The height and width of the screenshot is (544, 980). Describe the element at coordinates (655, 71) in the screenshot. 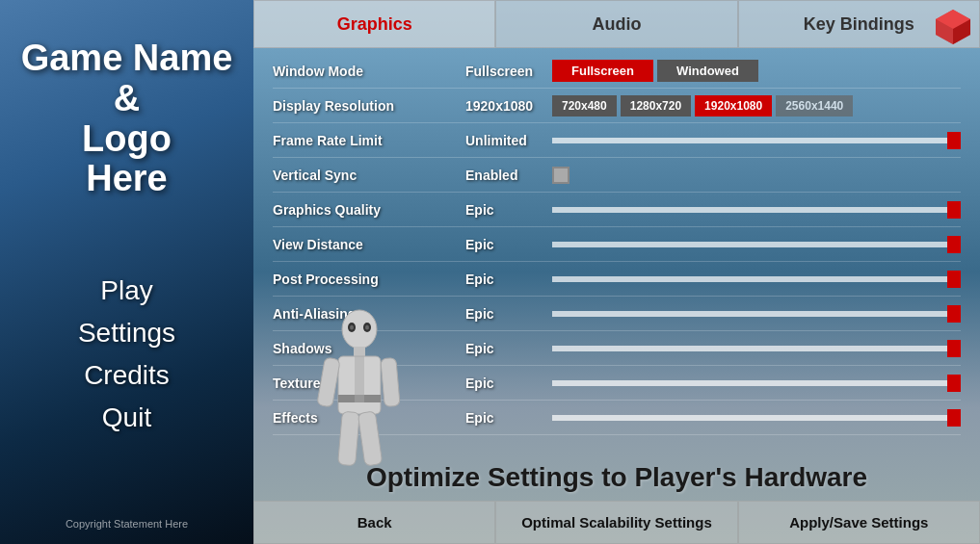

I see `mode-buttons: Fullscreen Windowed` at that location.